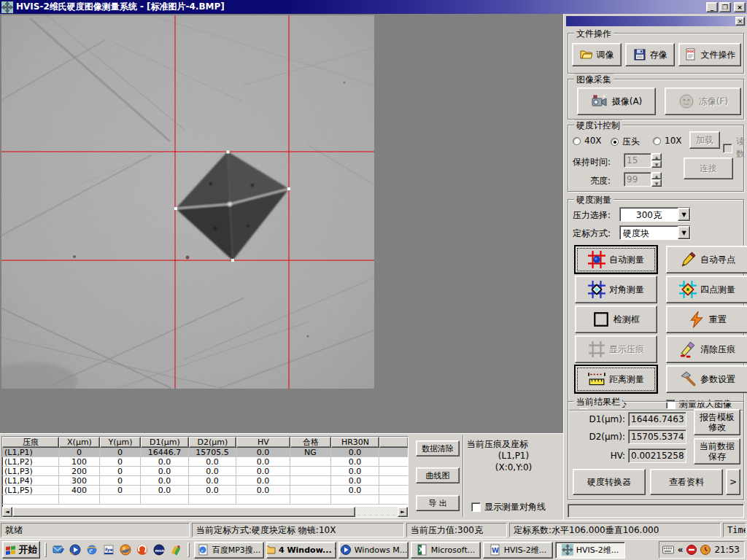  What do you see at coordinates (616, 349) in the screenshot?
I see `show-indent-button: 显示压痕` at bounding box center [616, 349].